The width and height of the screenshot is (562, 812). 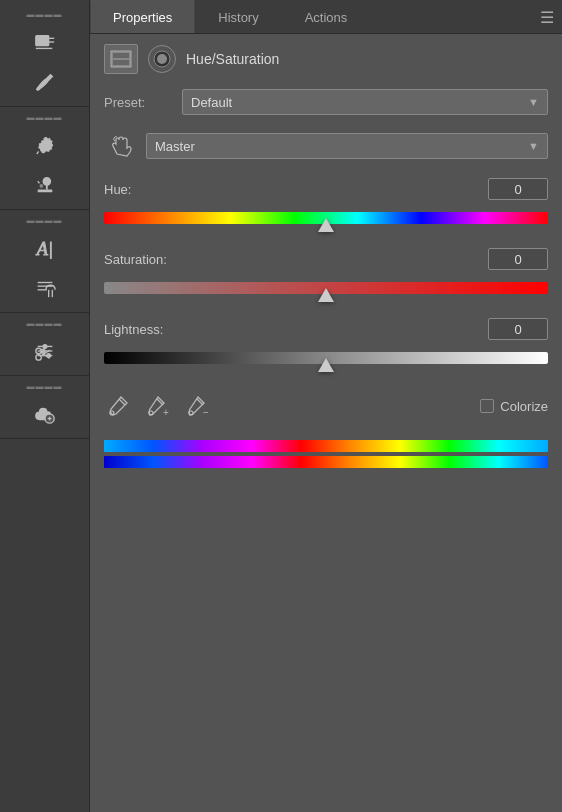 What do you see at coordinates (45, 351) in the screenshot?
I see `settings-icon` at bounding box center [45, 351].